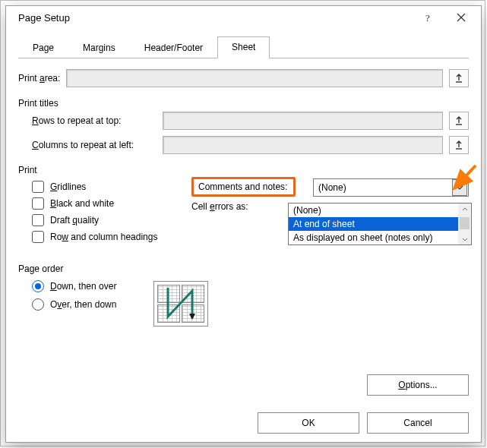 This screenshot has height=448, width=487. Describe the element at coordinates (243, 103) in the screenshot. I see `print-titles-header: Print titles` at that location.